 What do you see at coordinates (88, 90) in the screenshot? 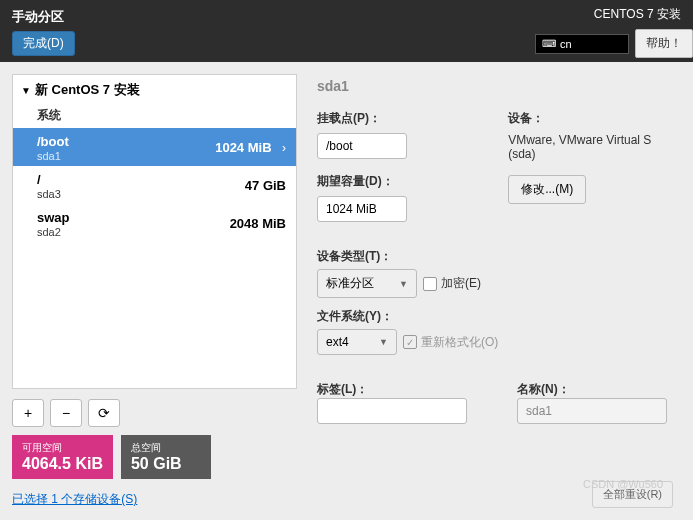
I see `tree-root-label: 新 CentOS 7 安装` at bounding box center [88, 90].